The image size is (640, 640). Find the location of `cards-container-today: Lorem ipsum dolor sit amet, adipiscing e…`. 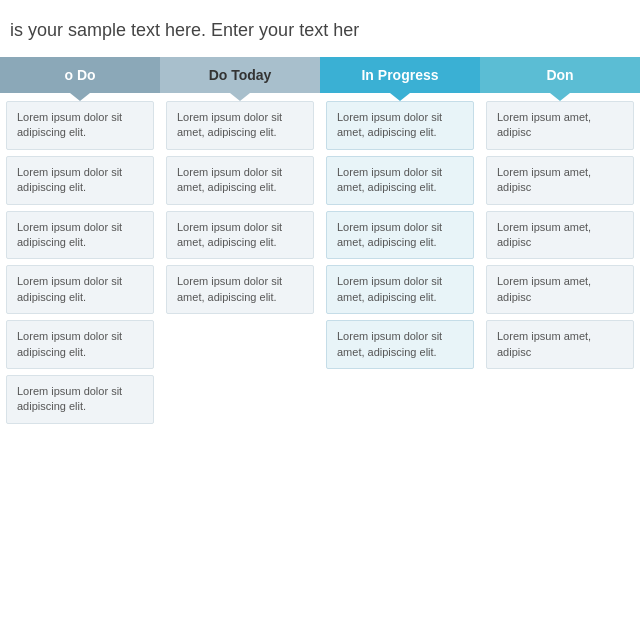

cards-container-today: Lorem ipsum dolor sit amet, adipiscing e… is located at coordinates (240, 208).